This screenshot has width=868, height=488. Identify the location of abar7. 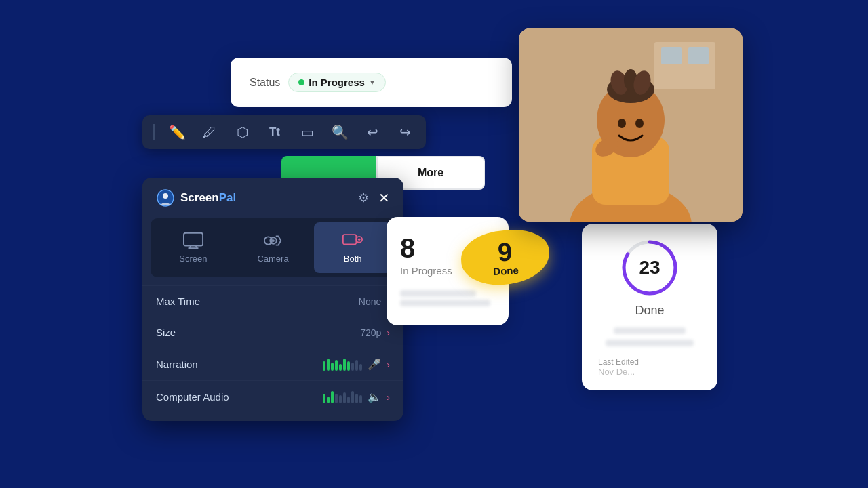
(349, 400).